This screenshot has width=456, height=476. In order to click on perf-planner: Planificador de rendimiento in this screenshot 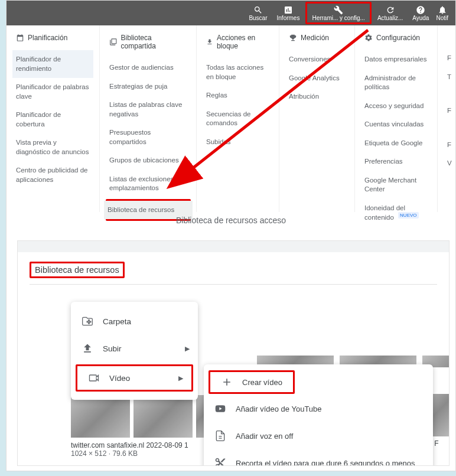, I will do `click(53, 64)`.